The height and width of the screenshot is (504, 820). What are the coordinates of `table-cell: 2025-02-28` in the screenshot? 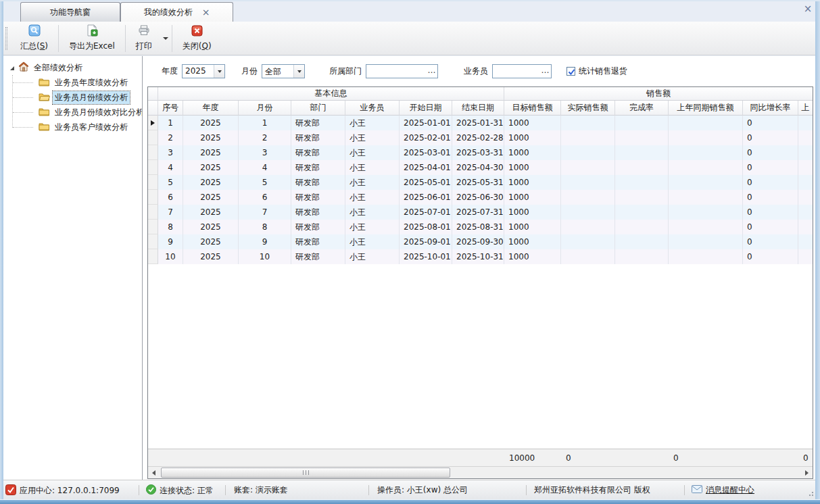 It's located at (479, 138).